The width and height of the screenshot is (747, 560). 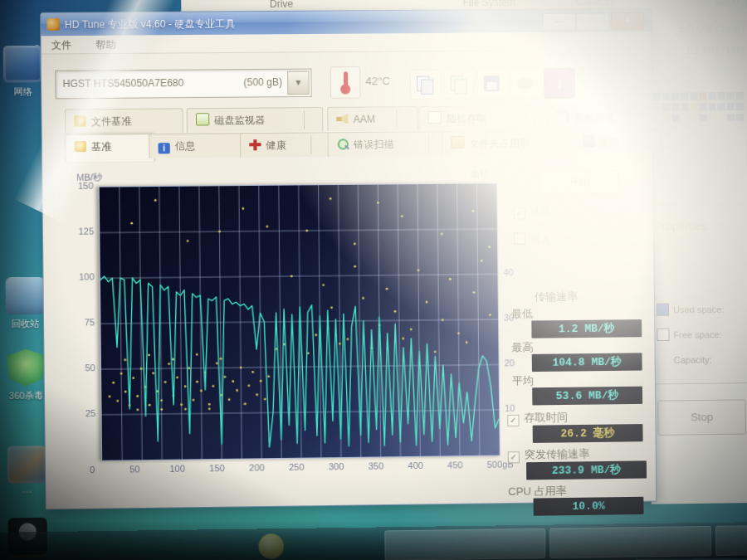 I want to click on health-icon, so click(x=255, y=144).